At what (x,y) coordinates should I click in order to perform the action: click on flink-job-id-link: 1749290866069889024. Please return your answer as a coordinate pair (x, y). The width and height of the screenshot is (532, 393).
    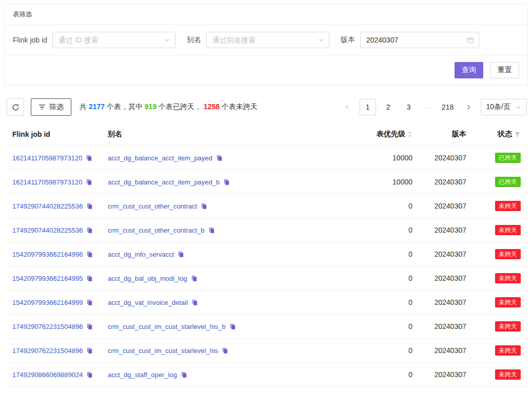
    Looking at the image, I should click on (47, 375).